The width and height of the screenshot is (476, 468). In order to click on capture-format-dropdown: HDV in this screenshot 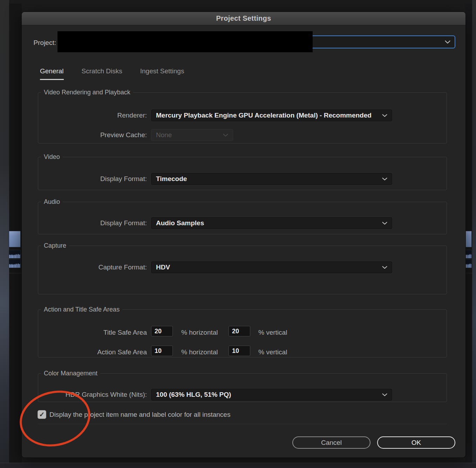, I will do `click(272, 267)`.